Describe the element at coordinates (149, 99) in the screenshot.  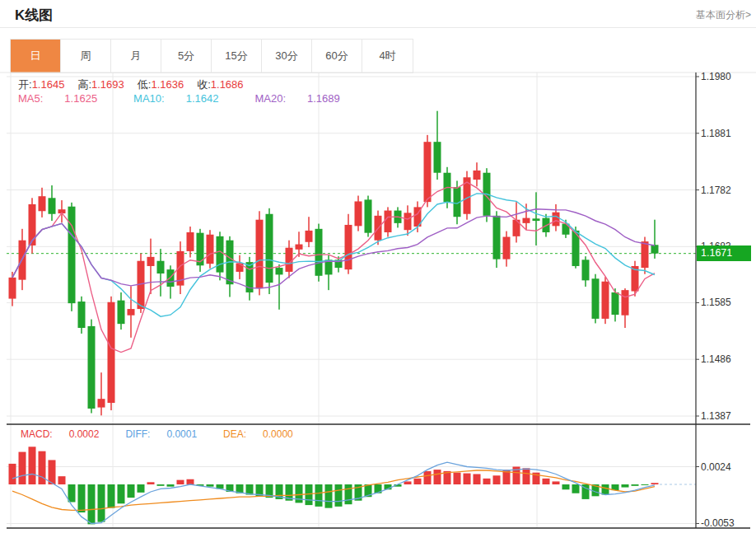
I see `ma-label: MA10:` at that location.